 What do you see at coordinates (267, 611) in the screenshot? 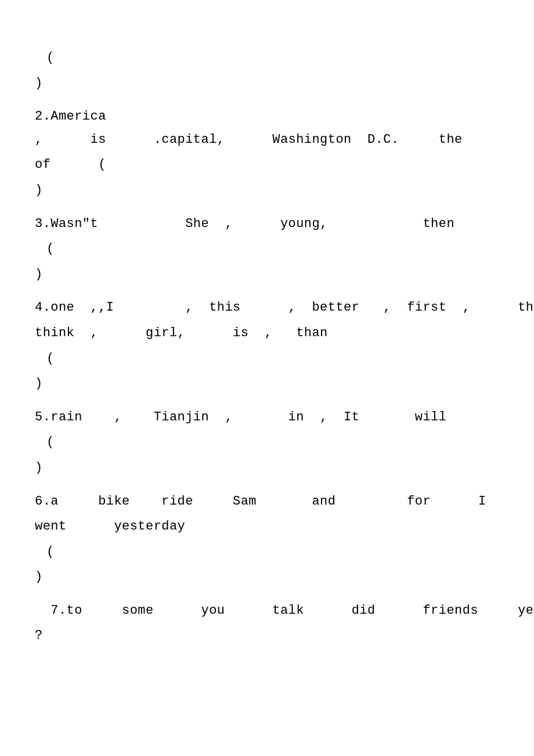
I see `exercise-7-line1: 7.to some you talk did friends yesterday` at bounding box center [267, 611].